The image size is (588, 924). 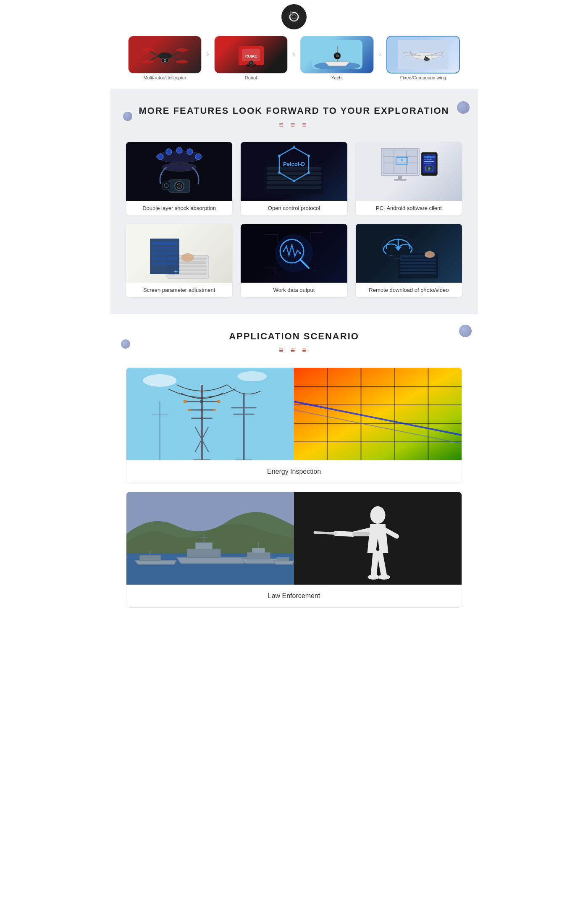 What do you see at coordinates (294, 17) in the screenshot?
I see `camera-icon` at bounding box center [294, 17].